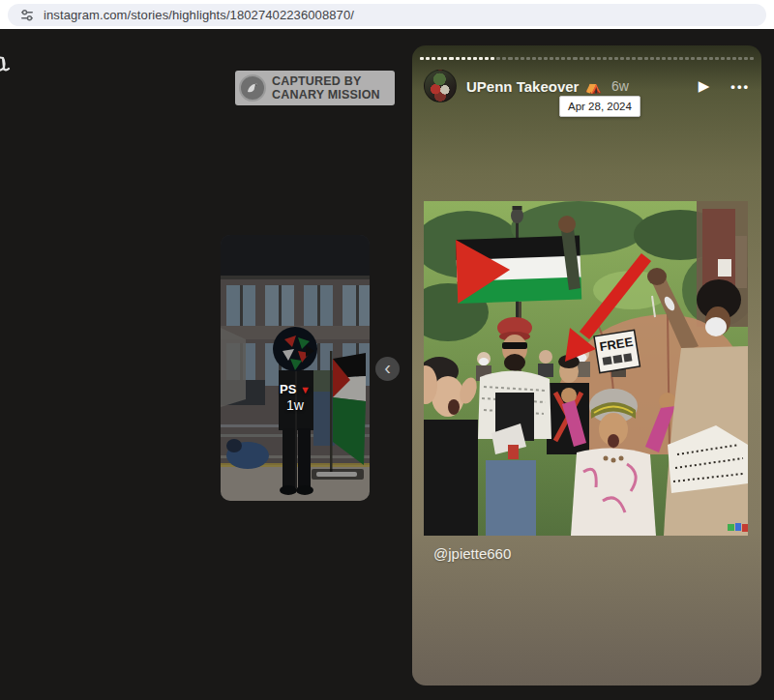 Image resolution: width=774 pixels, height=700 pixels. What do you see at coordinates (326, 88) in the screenshot?
I see `canary-watermark-text: CAPTURED BY CANARY MISSION` at bounding box center [326, 88].